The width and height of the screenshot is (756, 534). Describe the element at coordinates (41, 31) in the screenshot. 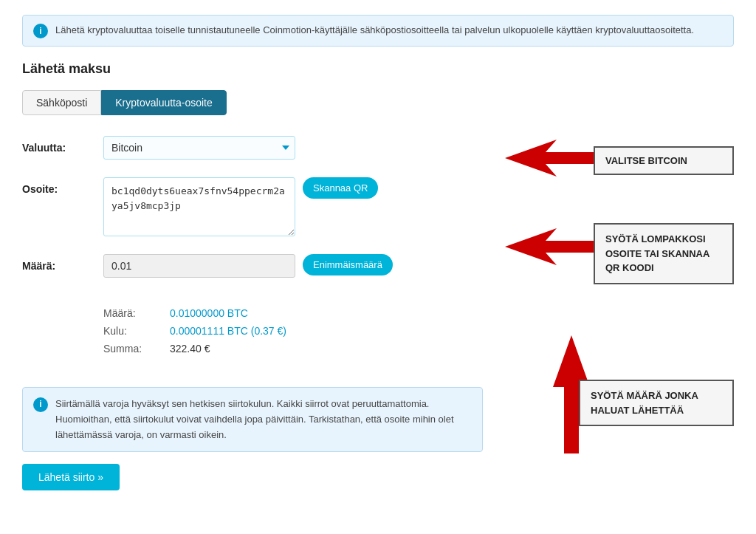

I see `info-icon: i` at that location.